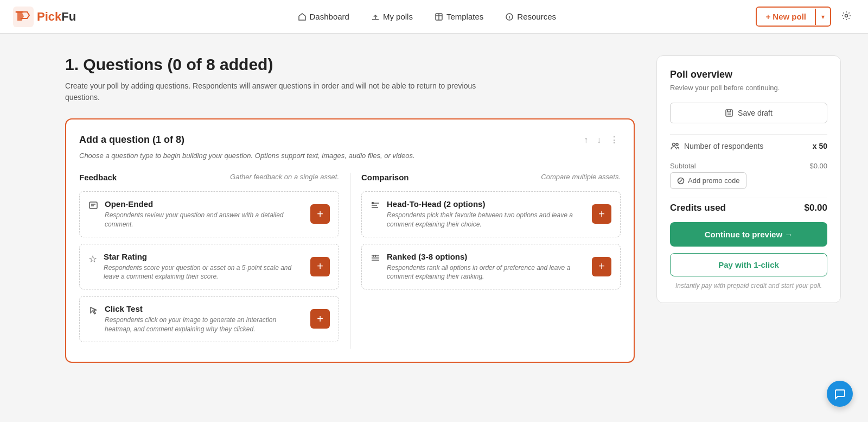 Image resolution: width=868 pixels, height=422 pixels. What do you see at coordinates (599, 140) in the screenshot?
I see `move-down-button: ↓` at bounding box center [599, 140].